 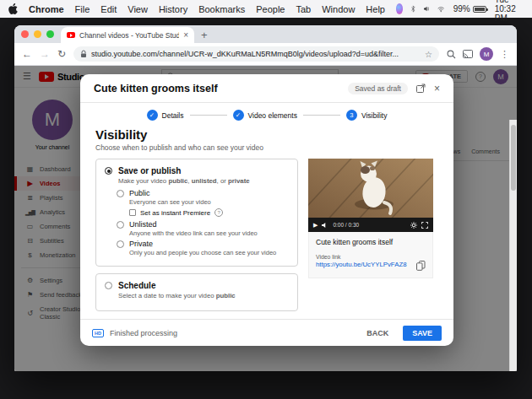 I want to click on menu-people: People, so click(x=270, y=9).